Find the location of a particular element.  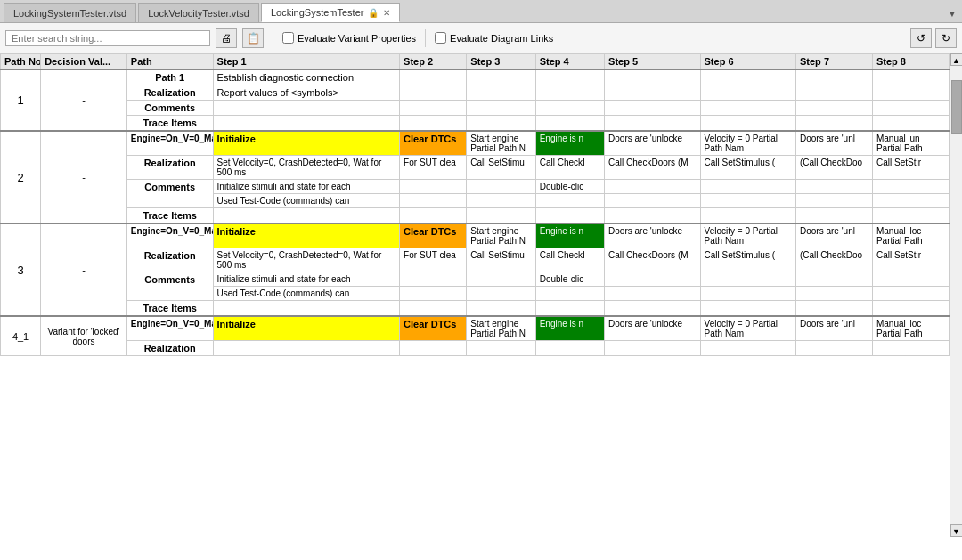

path-1: Path 1 is located at coordinates (169, 77).